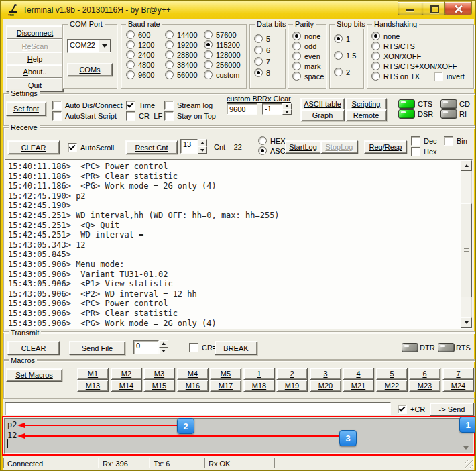 The width and height of the screenshot is (476, 471). Describe the element at coordinates (181, 75) in the screenshot. I see `baud-56000-radio: 56000` at that location.